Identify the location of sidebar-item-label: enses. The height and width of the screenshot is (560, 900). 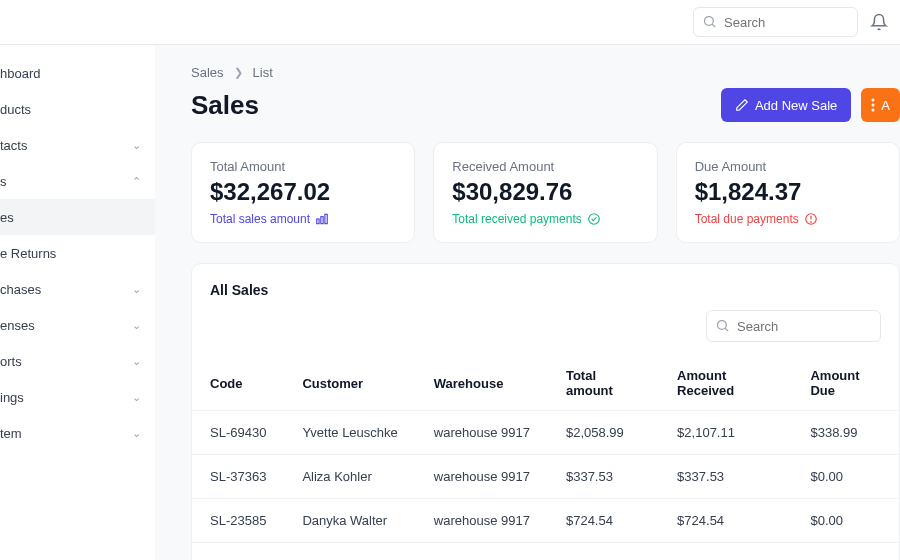
(18, 326).